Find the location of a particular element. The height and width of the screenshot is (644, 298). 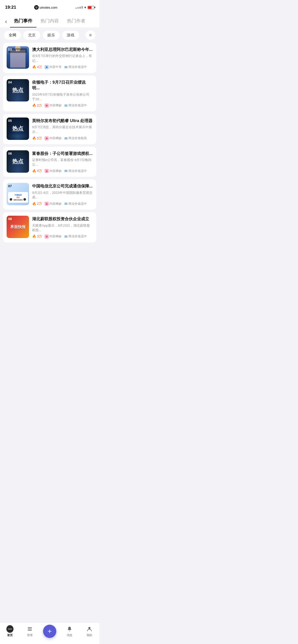

item-content: 澳大利亚总理阿尔巴尼斯称今年... 在9月7日举行的外交部例行记者会上，有记..… is located at coordinates (62, 58).